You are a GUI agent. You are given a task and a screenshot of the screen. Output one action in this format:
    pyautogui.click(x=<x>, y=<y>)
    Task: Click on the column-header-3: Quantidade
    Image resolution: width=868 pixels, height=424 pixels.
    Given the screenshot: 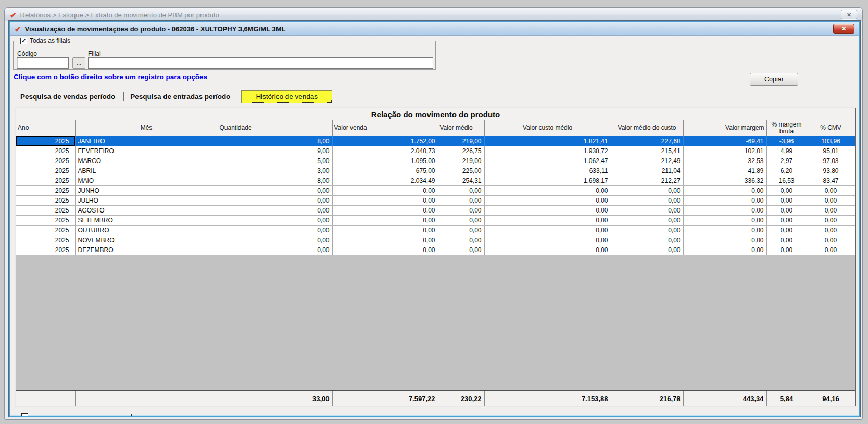 What is the action you would take?
    pyautogui.click(x=275, y=128)
    